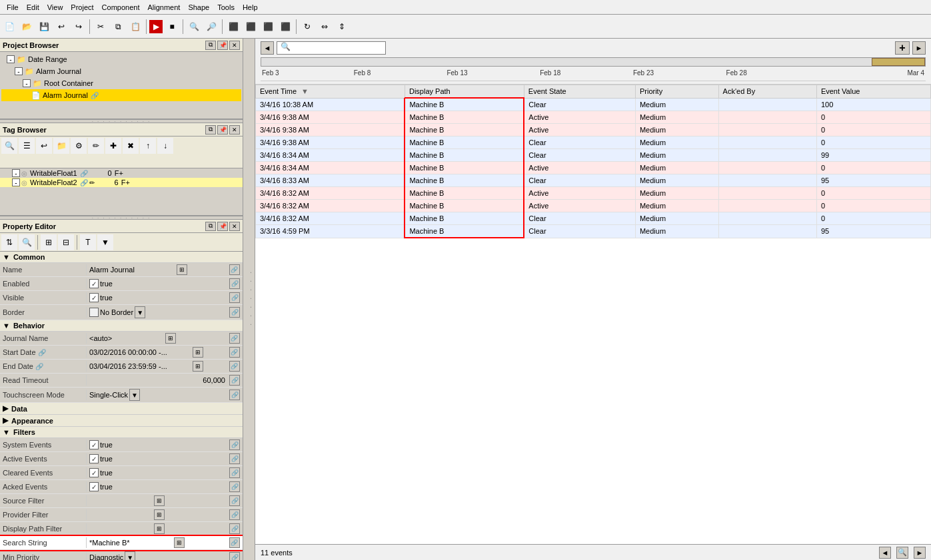 The image size is (931, 560). Describe the element at coordinates (27, 83) in the screenshot. I see `tree-expand-root: -` at that location.